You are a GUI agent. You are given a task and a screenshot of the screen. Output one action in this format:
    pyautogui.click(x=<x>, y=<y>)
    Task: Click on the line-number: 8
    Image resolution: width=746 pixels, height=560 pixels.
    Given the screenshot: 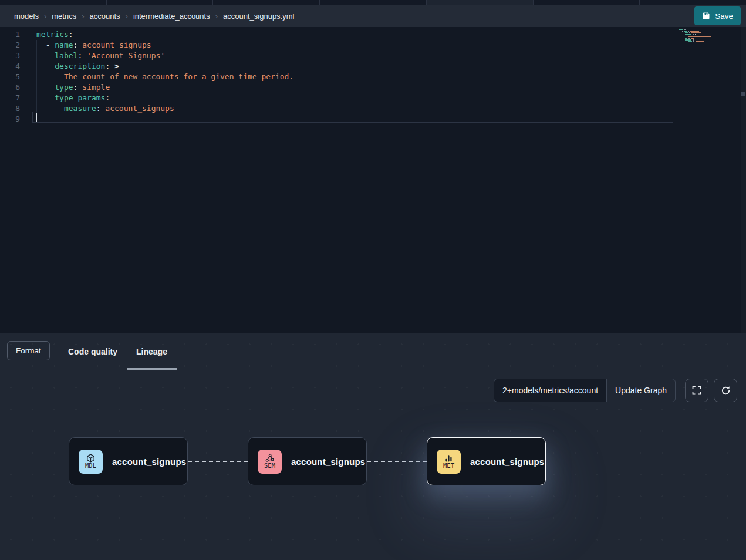 What is the action you would take?
    pyautogui.click(x=12, y=109)
    